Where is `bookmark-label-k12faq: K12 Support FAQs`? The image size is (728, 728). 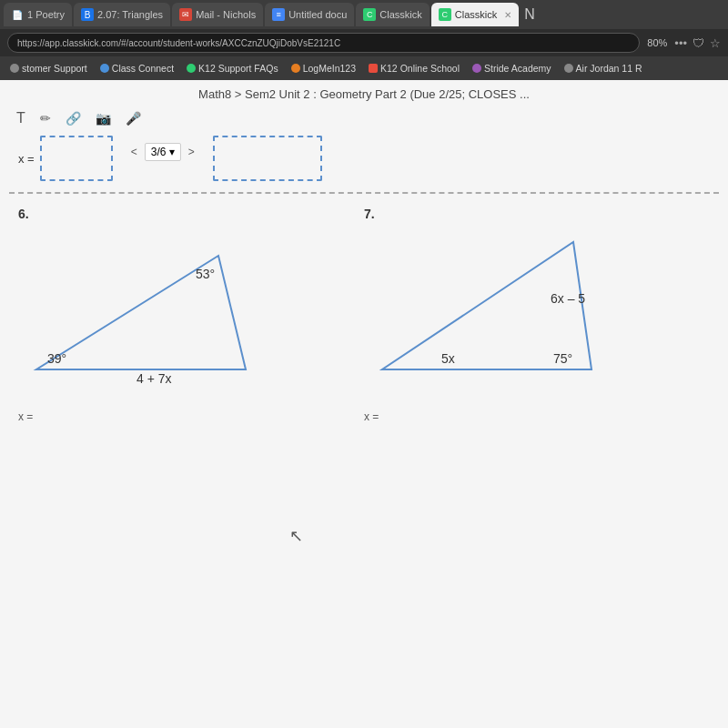
bookmark-label-k12faq: K12 Support FAQs is located at coordinates (238, 68).